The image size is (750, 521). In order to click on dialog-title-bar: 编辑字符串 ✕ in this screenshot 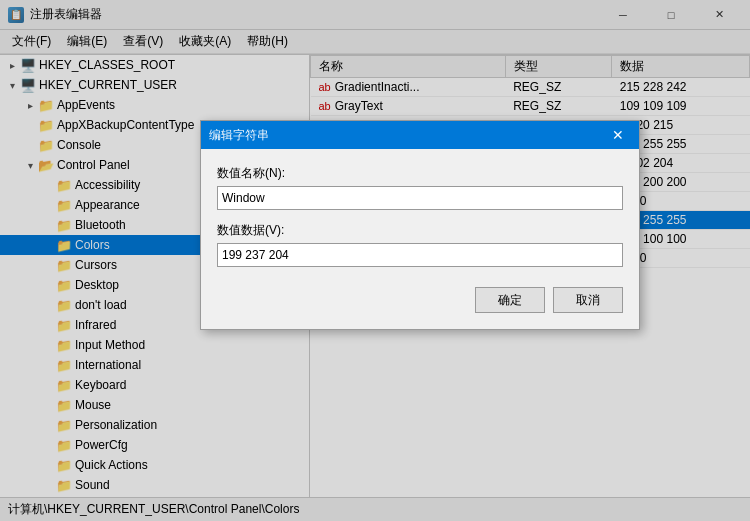, I will do `click(420, 135)`.